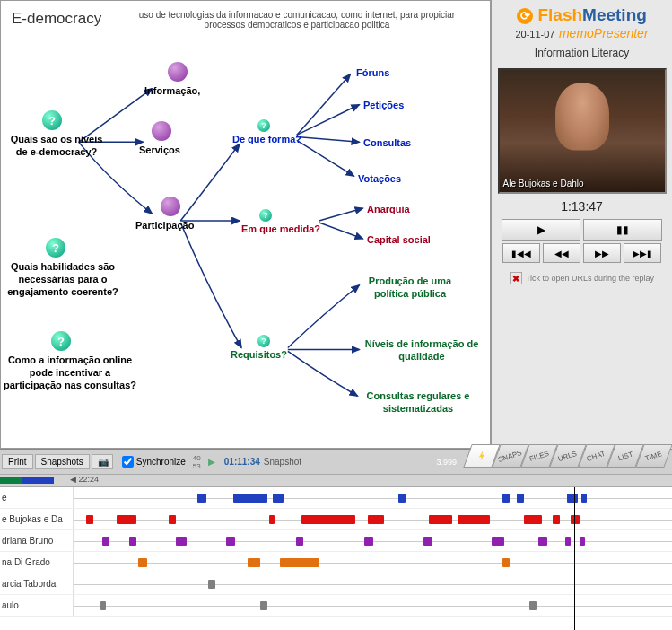 The height and width of the screenshot is (630, 672). Describe the element at coordinates (165, 226) in the screenshot. I see `node-participacao: Participação` at that location.